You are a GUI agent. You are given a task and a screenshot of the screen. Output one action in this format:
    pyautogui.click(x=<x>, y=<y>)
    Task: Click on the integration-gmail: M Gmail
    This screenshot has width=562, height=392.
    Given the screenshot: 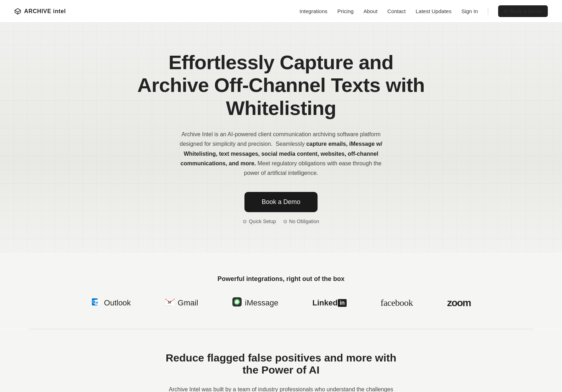 What is the action you would take?
    pyautogui.click(x=182, y=303)
    